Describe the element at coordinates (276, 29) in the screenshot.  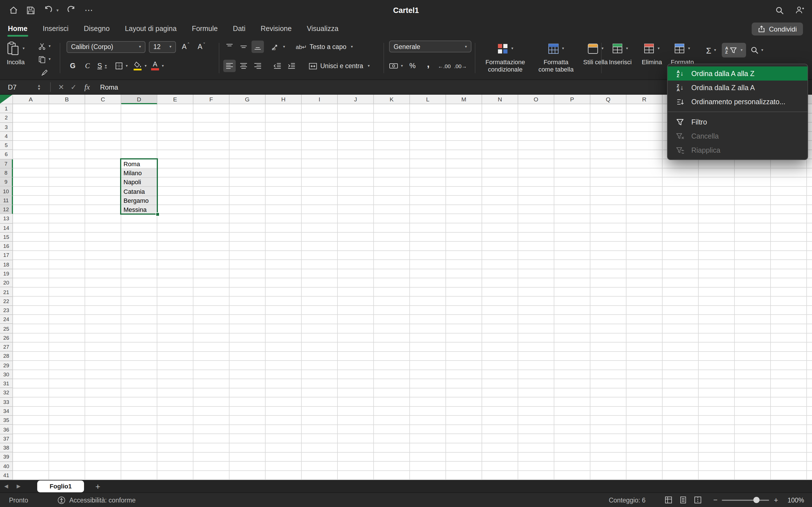
I see `tab-revisione: Revisione` at that location.